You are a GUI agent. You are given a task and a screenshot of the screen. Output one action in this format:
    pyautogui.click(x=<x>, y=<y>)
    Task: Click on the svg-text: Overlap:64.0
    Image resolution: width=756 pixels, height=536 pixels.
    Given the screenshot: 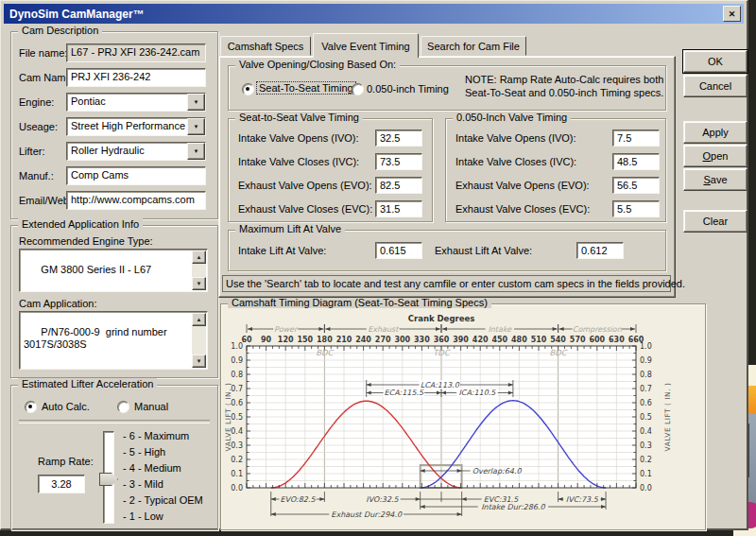 What is the action you would take?
    pyautogui.click(x=497, y=471)
    